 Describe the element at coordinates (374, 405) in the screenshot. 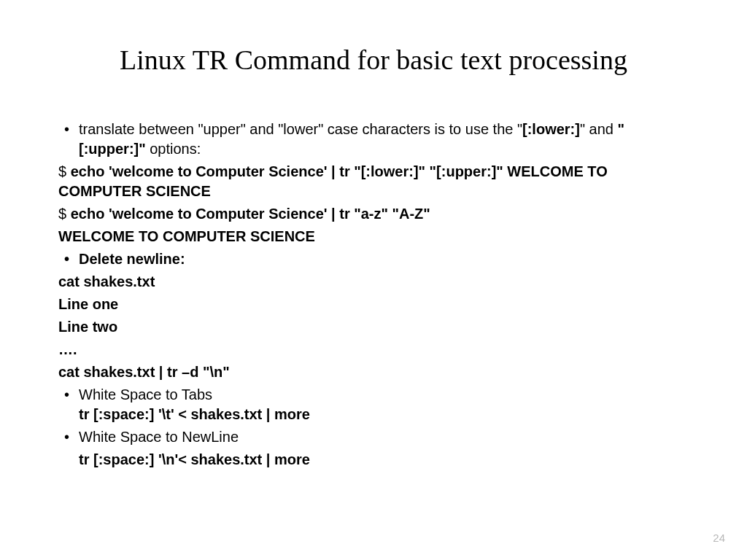

I see `bullet-ws-tabs: White Space to Tabs tr [:space:] '\t' < …` at that location.